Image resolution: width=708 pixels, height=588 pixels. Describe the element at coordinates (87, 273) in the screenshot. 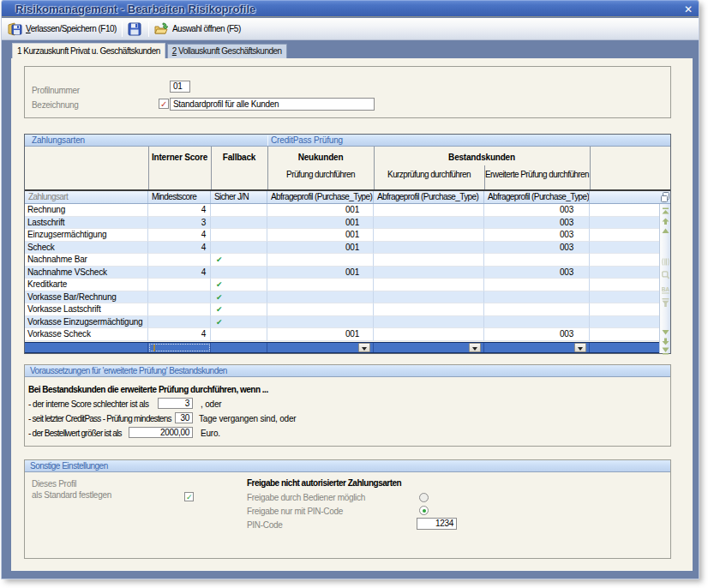

I see `grid-cell-zahlungsart: Nachnahme VScheck` at that location.